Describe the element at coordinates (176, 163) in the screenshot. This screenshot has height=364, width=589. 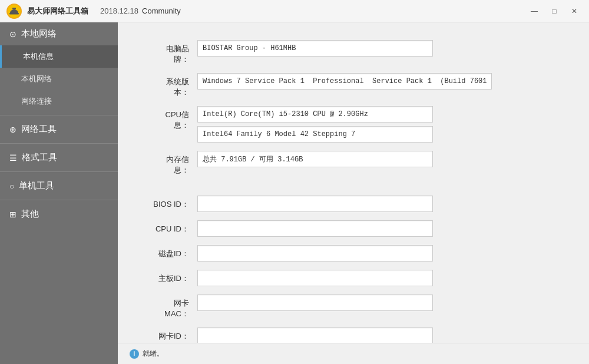
I see `mem-info-label: 内存信息：` at that location.